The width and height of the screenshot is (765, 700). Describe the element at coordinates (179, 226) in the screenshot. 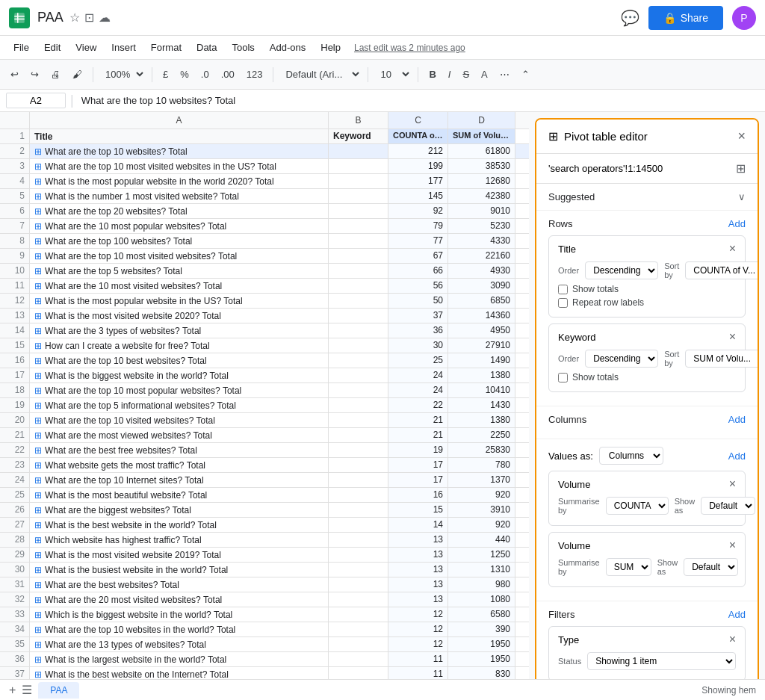

I see `cell-a7: ⊞What are the 10 most popular websites? …` at that location.